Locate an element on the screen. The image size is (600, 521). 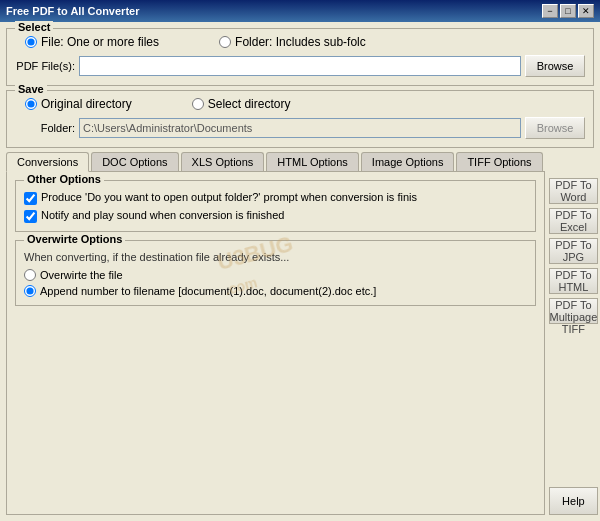
folder-row: Folder: Browse is located at coordinates (300, 128).